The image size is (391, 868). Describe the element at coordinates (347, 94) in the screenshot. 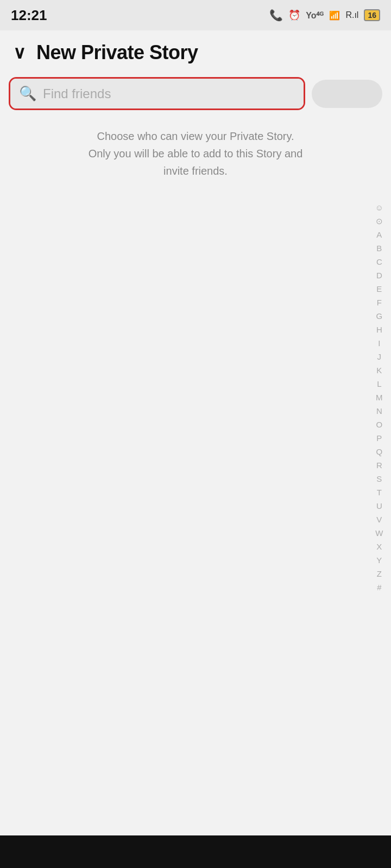

I see `filter-pill` at that location.